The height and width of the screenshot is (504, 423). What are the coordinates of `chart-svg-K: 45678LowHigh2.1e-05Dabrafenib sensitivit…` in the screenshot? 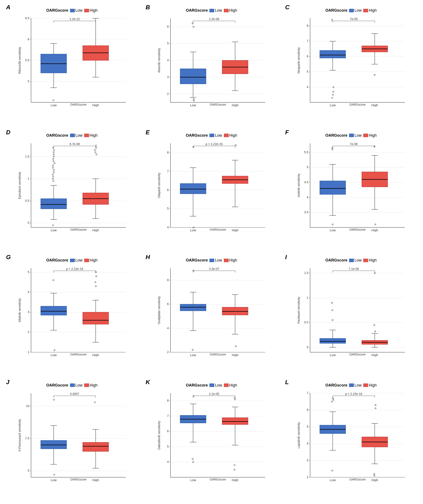 It's located at (214, 436).